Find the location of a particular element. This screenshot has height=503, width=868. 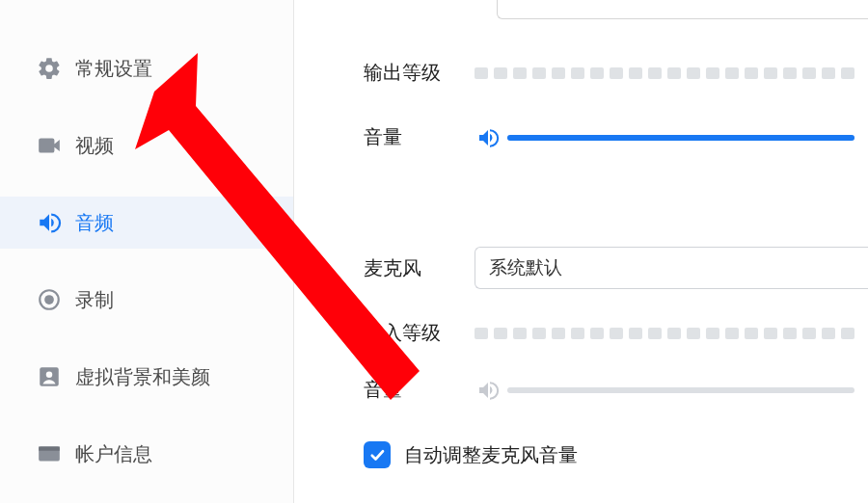

idcard-icon is located at coordinates (49, 454).